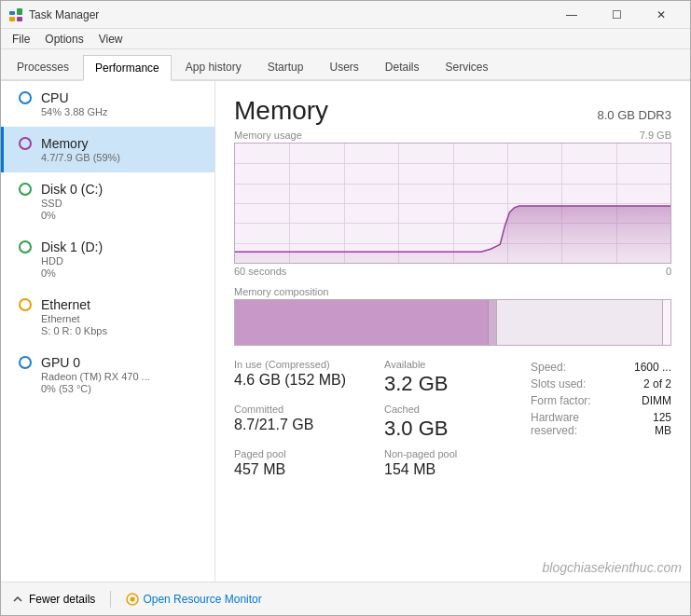  Describe the element at coordinates (110, 599) in the screenshot. I see `footer-divider` at that location.